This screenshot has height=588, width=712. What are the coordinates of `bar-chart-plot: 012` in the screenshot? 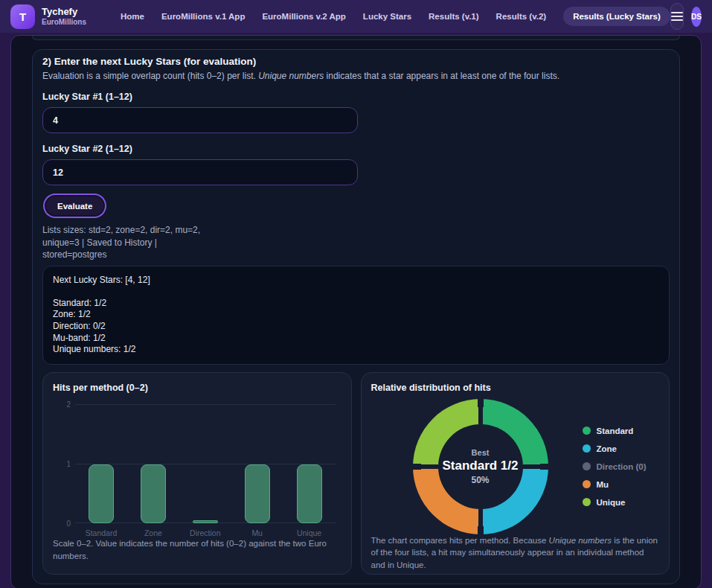 It's located at (205, 464).